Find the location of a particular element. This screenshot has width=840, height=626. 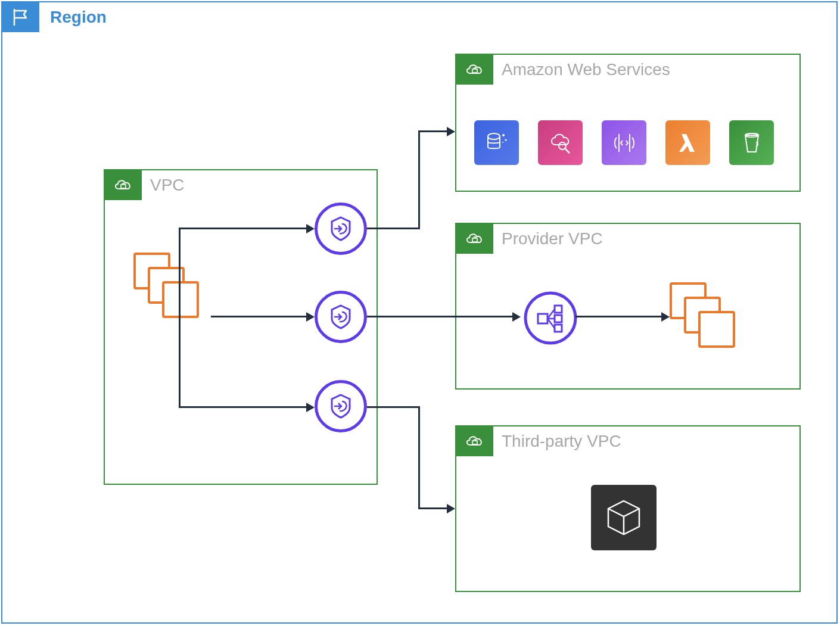

provider-vpc-badge: Provider VPC is located at coordinates (530, 239).